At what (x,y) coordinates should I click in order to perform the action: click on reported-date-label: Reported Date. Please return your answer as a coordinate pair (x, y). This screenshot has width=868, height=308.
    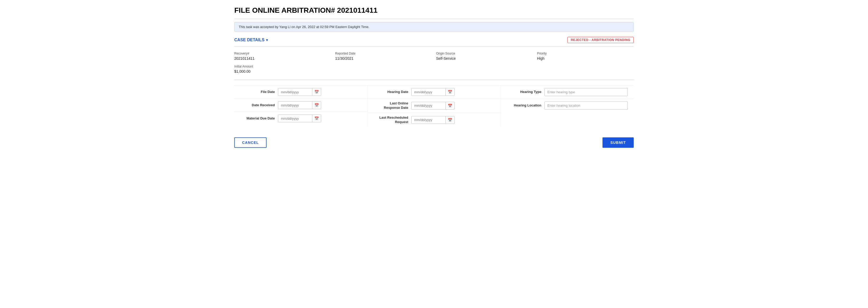
    Looking at the image, I should click on (383, 54).